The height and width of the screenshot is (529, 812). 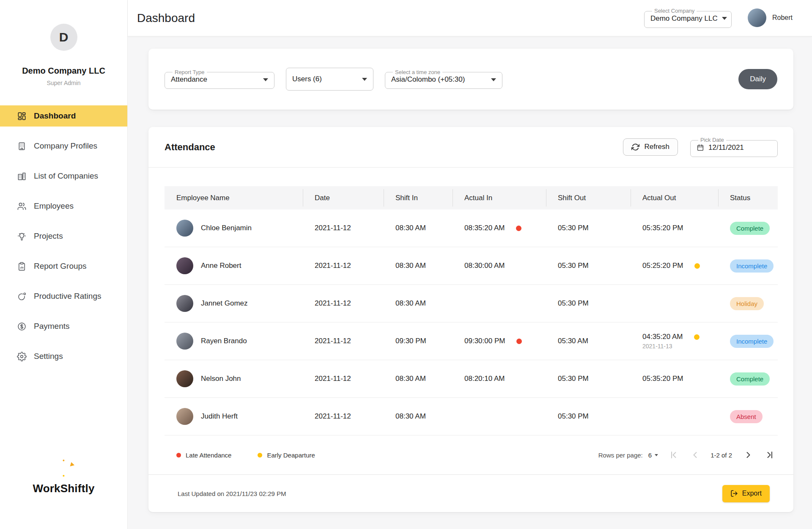 I want to click on select-company-value: Demo Company LLC, so click(x=684, y=19).